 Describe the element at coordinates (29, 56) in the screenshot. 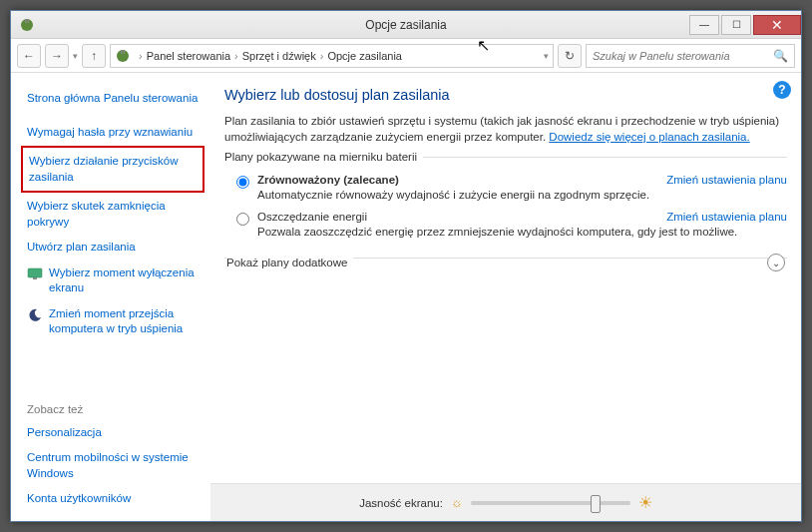

I see `back-button: ←` at that location.